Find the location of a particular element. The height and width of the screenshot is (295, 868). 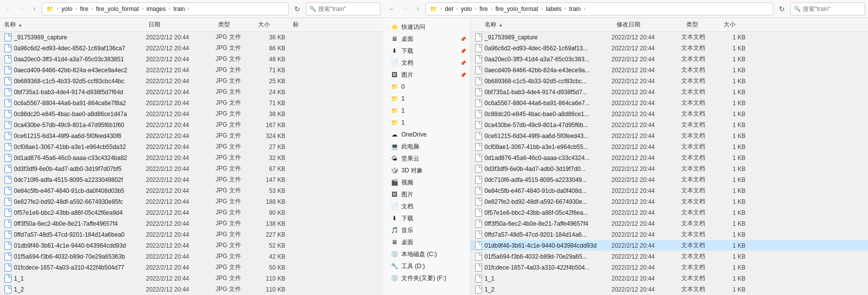

left-list-item: 0d1ad876-45a6-46c0-aaaa-c33c4324ba82 202… is located at coordinates (192, 158).